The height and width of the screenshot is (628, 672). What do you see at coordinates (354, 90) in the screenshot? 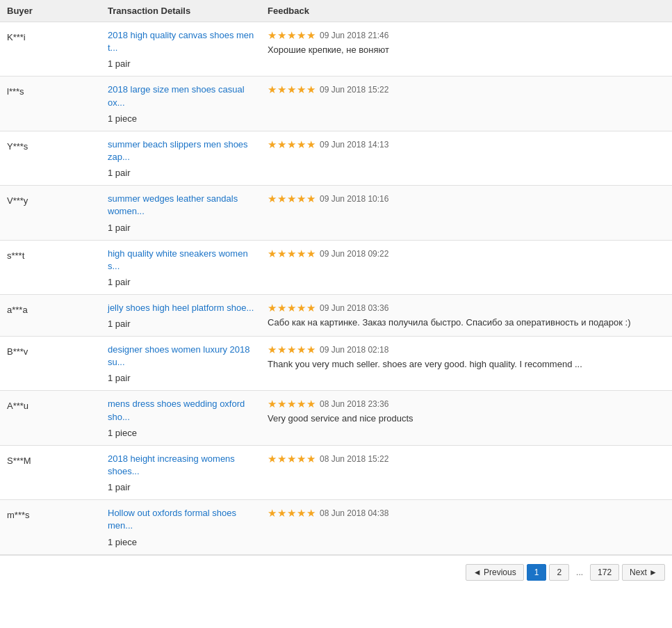
I see `feedback-date: 09 Jun 2018 15:22` at bounding box center [354, 90].